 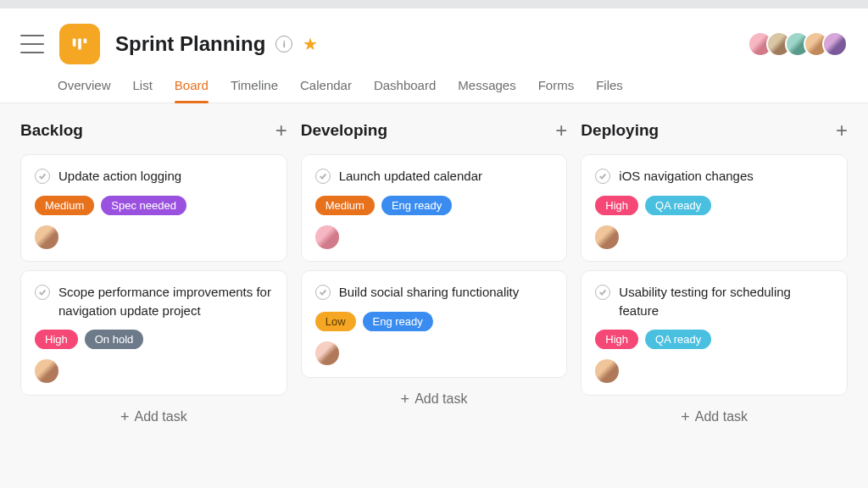 I want to click on tab-calendar: Calendar, so click(x=326, y=90).